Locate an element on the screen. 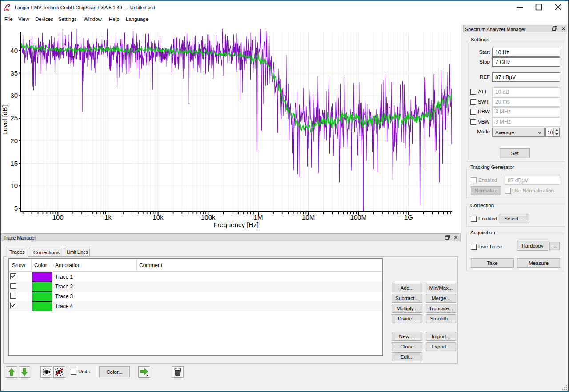 Image resolution: width=569 pixels, height=392 pixels. svg-text: 10M is located at coordinates (309, 217).